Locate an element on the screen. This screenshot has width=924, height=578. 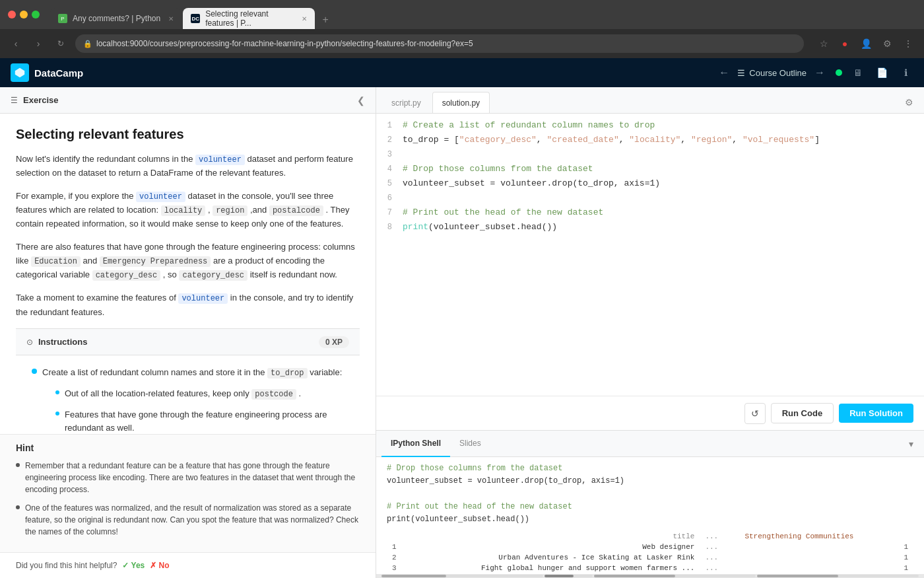
table-cell-3-dots: ... is located at coordinates (719, 568).